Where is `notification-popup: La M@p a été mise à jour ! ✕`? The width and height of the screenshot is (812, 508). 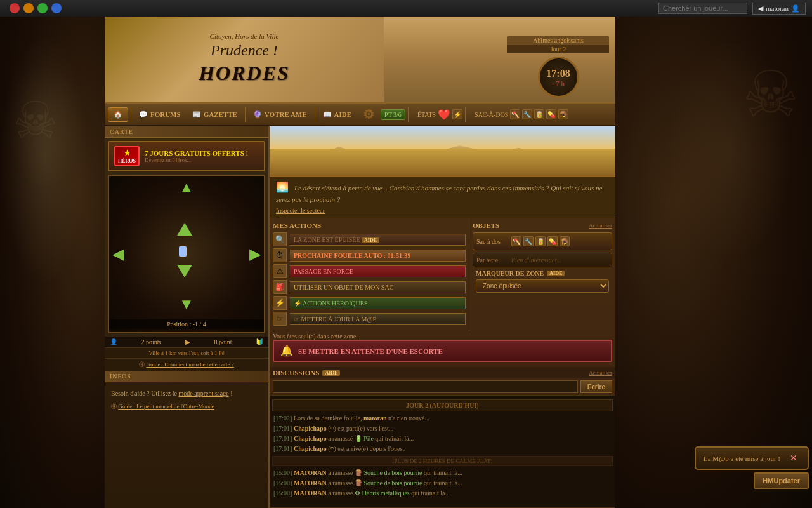
notification-popup: La M@p a été mise à jour ! ✕ is located at coordinates (752, 458).